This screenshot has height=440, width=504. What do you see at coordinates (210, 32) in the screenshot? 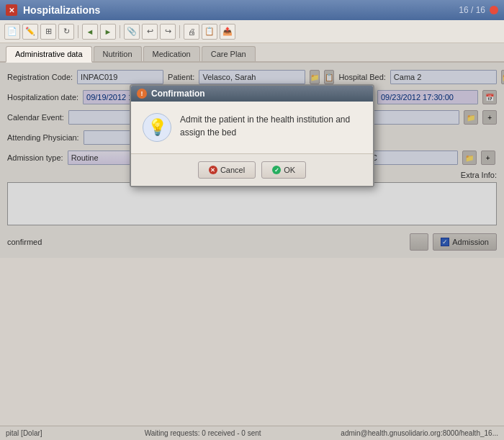
I see `print2-button: 📋` at bounding box center [210, 32].